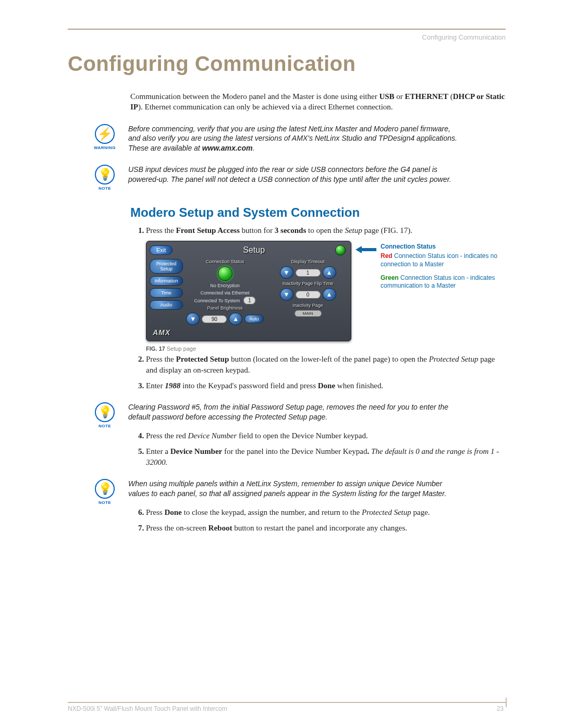  I want to click on figure-17: Exit Setup Protected Setup Information T…, so click(331, 291).